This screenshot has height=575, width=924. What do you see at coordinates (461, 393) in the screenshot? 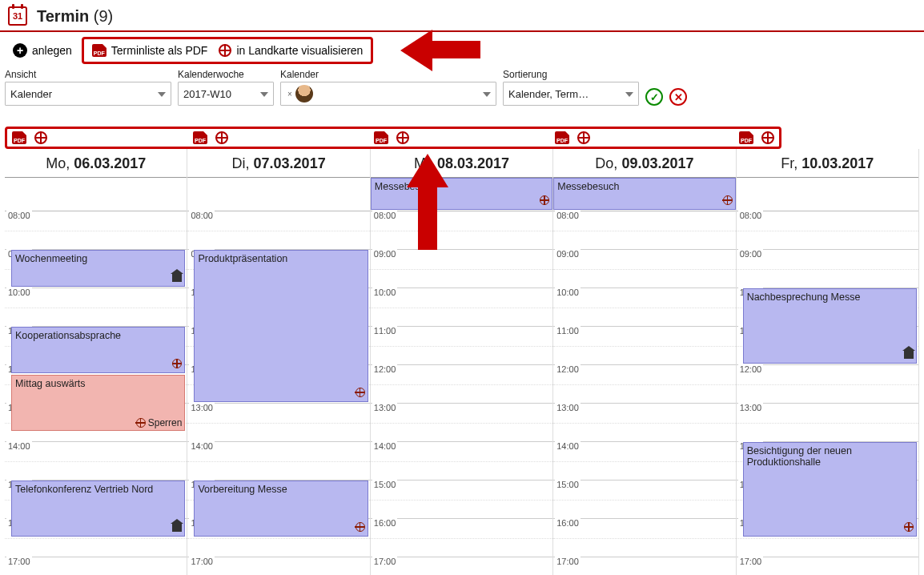
I see `hours-wed: 08:00 09:00 10:00 11:00 12:00 13:00 14:0…` at bounding box center [461, 393].